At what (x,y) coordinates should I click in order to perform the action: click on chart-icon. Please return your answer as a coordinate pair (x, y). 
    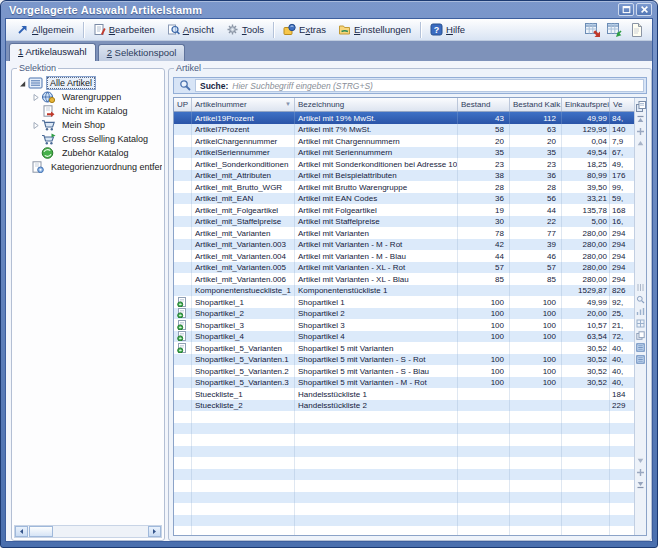
    Looking at the image, I should click on (640, 312).